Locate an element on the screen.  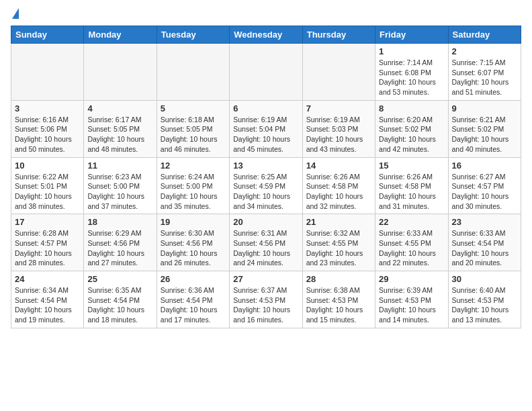
logo is located at coordinates (15, 15).